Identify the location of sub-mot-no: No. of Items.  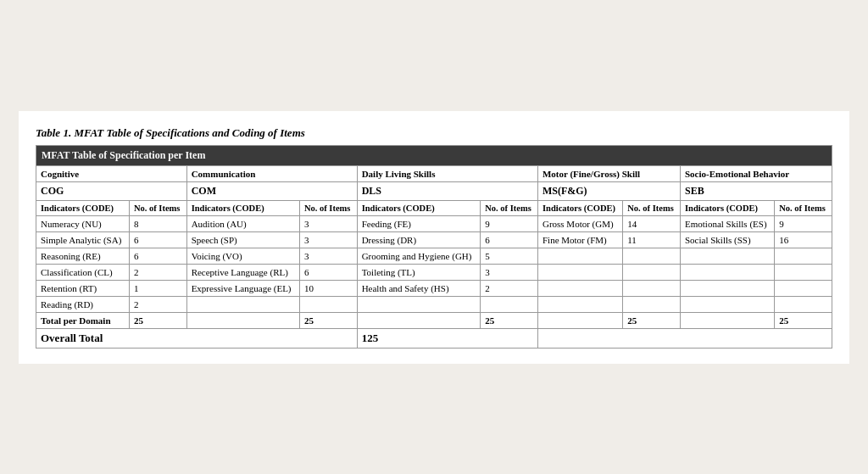
(652, 208).